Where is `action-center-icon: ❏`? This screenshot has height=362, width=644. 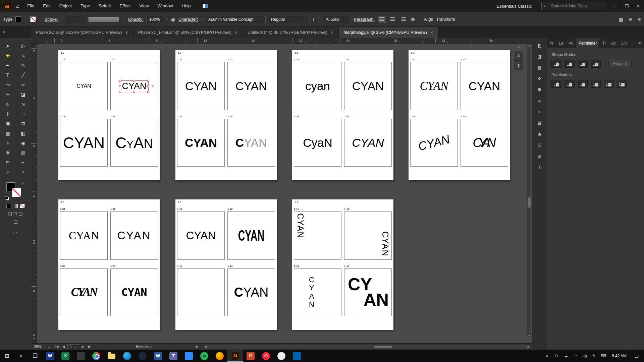
action-center-icon: ❏ is located at coordinates (636, 356).